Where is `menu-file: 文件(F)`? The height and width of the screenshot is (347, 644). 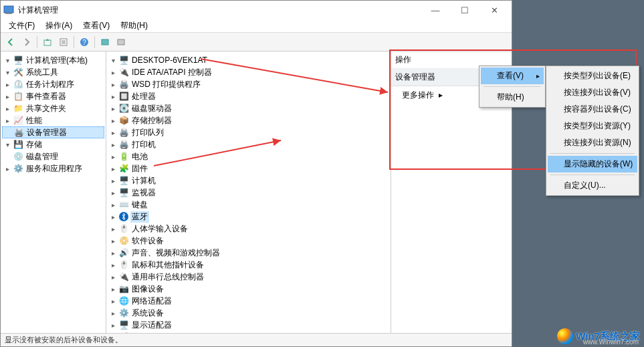 menu-file: 文件(F) is located at coordinates (21, 25).